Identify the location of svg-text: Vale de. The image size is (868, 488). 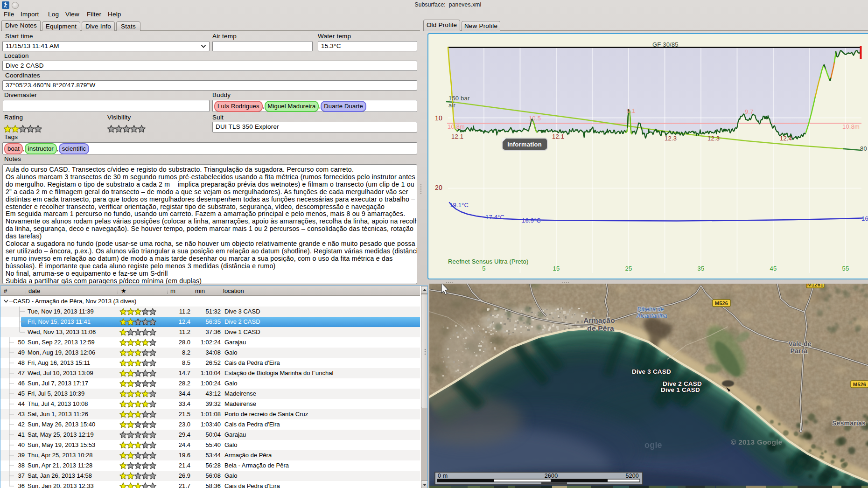
(800, 344).